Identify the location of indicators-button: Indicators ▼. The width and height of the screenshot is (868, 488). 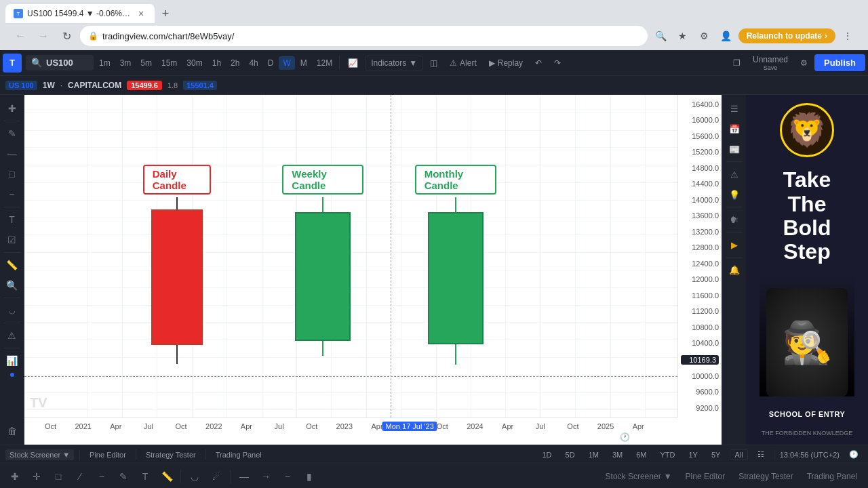
(394, 63).